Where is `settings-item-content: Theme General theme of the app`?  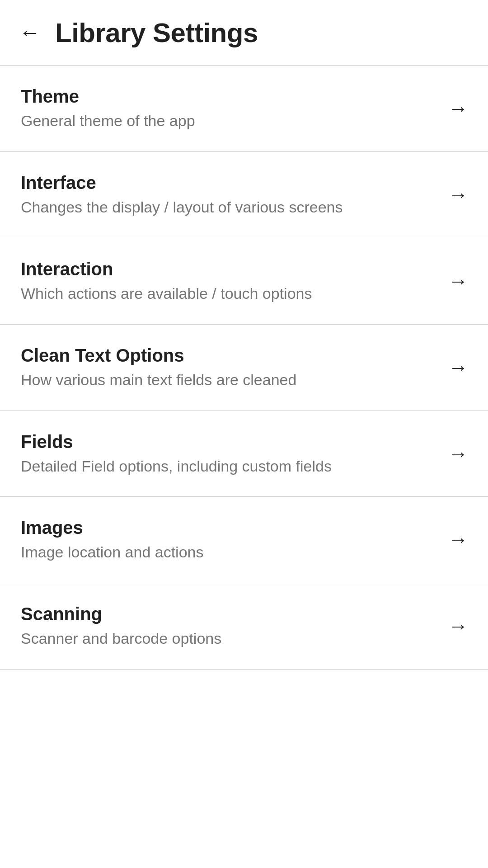
settings-item-content: Theme General theme of the app is located at coordinates (235, 108).